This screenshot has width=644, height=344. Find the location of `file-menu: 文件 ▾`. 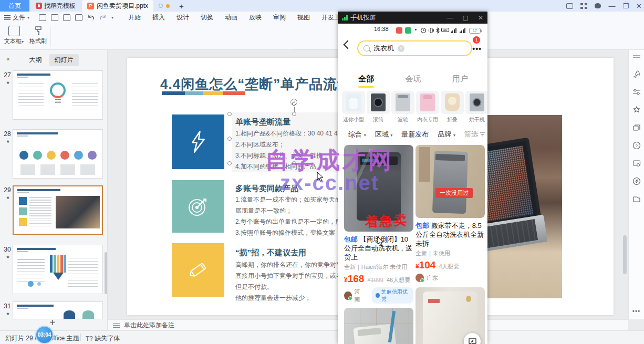

file-menu: 文件 ▾ is located at coordinates (17, 18).